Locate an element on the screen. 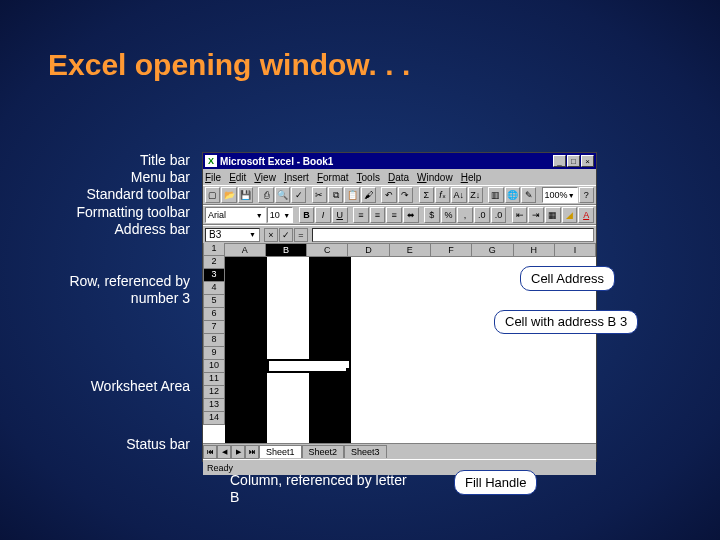 This screenshot has width=720, height=540. label-status-bar: Status bar is located at coordinates (105, 444).